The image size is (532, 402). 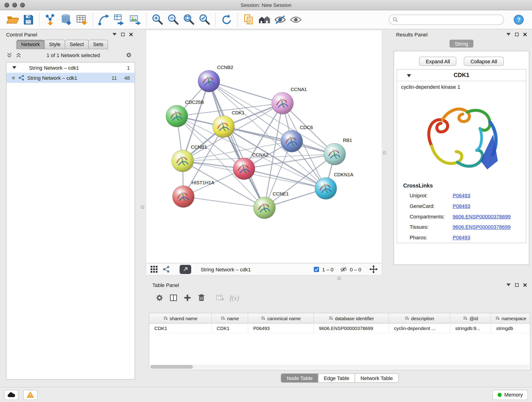 I want to click on zoom-window-button, so click(x=23, y=5).